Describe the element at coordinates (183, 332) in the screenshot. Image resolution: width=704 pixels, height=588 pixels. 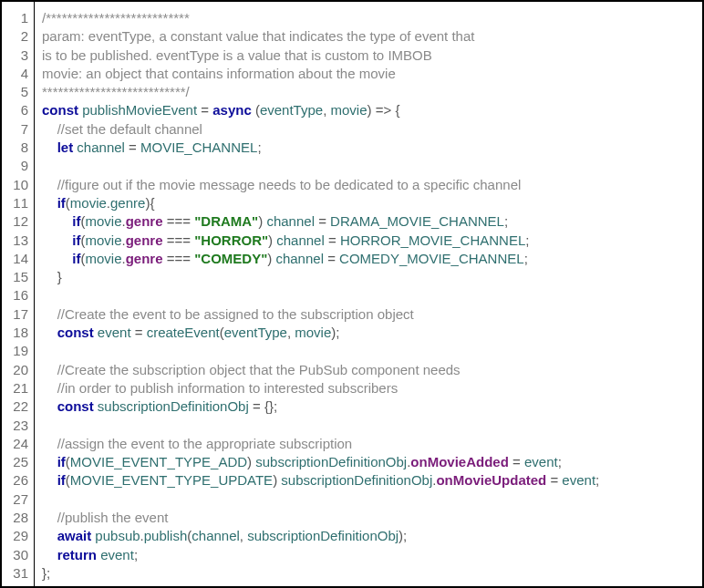
I see `token-ident: createEvent` at that location.